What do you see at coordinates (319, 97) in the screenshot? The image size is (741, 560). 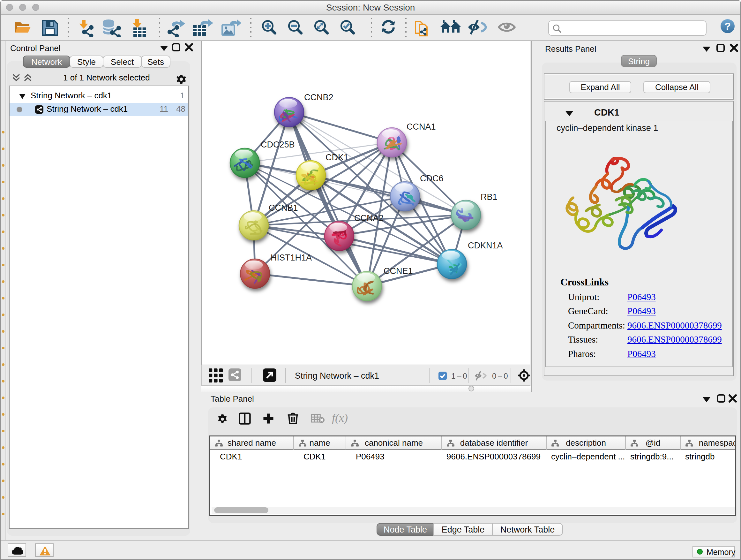 I see `svg-text: CCNB2` at bounding box center [319, 97].